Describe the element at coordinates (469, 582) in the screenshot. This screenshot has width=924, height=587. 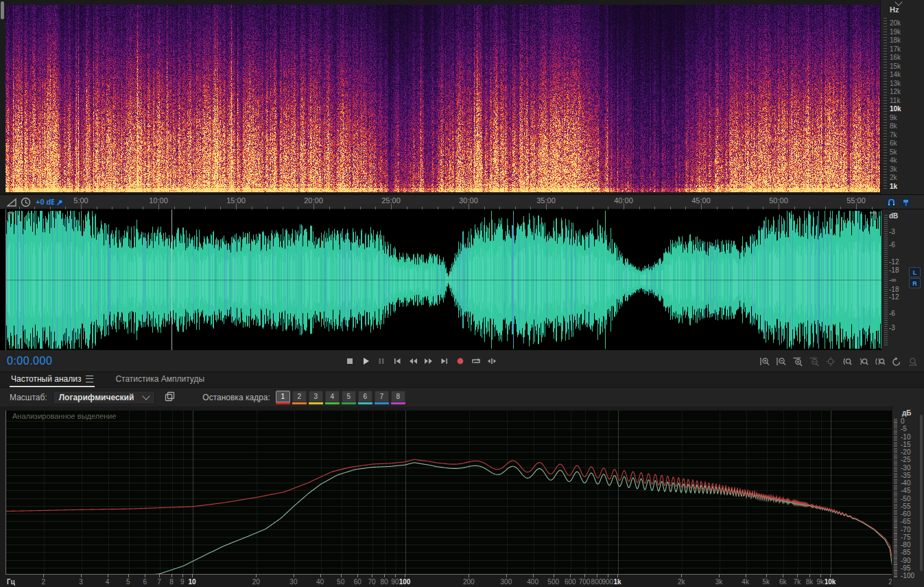
I see `freq-x-label: 200` at that location.